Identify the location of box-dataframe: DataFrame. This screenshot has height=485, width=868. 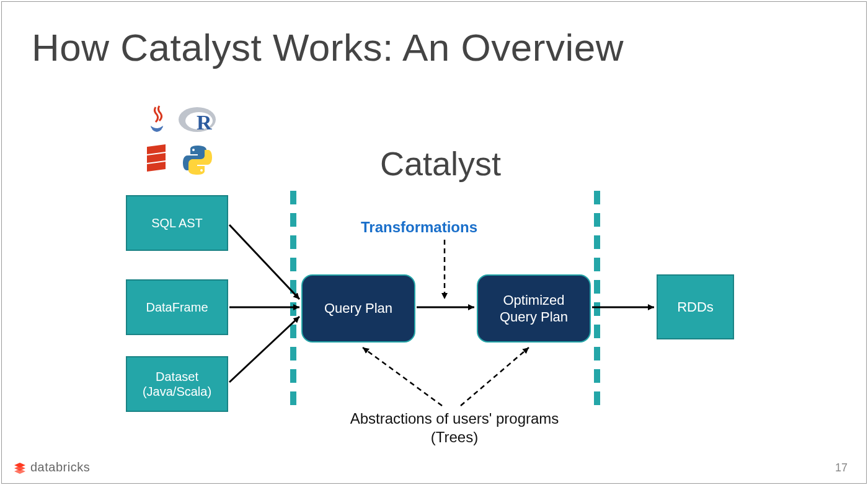
(177, 307).